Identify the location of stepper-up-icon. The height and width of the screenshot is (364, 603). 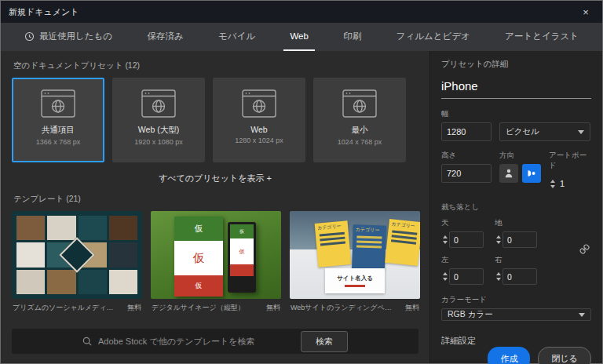
(553, 181).